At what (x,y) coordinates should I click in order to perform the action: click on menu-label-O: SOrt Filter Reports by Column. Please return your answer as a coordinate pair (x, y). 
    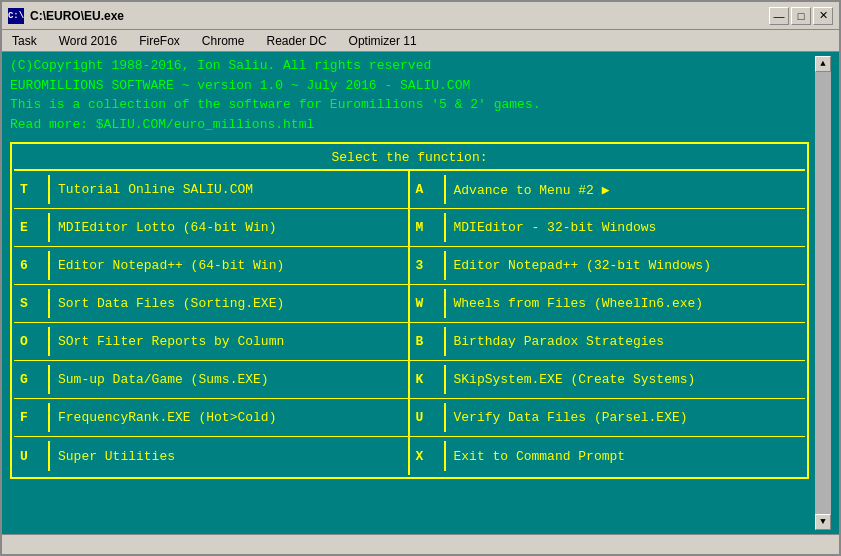
    Looking at the image, I should click on (171, 342).